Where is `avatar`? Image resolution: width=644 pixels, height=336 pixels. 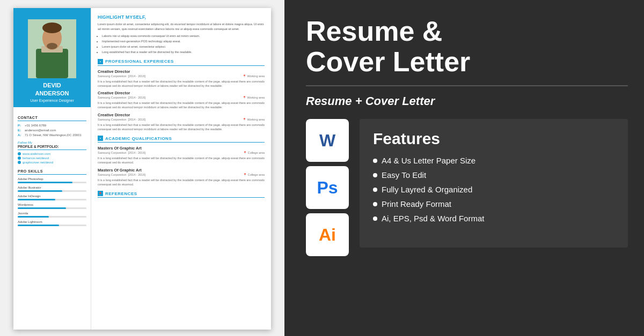 avatar is located at coordinates (52, 49).